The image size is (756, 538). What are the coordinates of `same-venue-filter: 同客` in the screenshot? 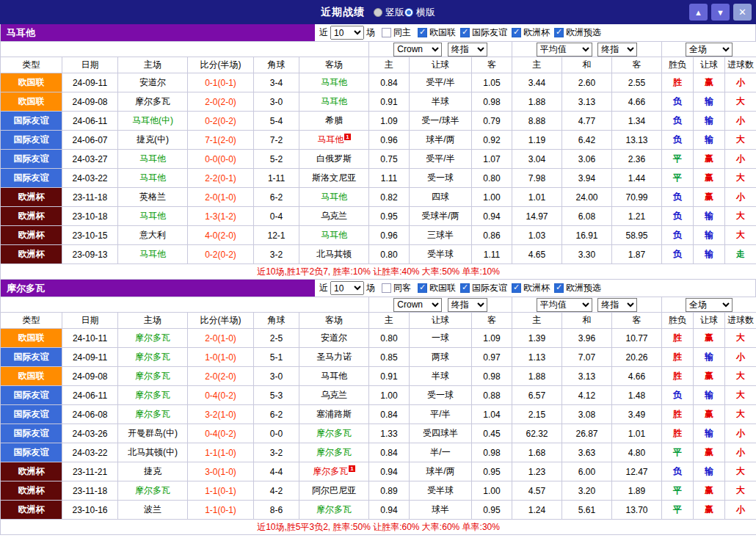 It's located at (396, 288).